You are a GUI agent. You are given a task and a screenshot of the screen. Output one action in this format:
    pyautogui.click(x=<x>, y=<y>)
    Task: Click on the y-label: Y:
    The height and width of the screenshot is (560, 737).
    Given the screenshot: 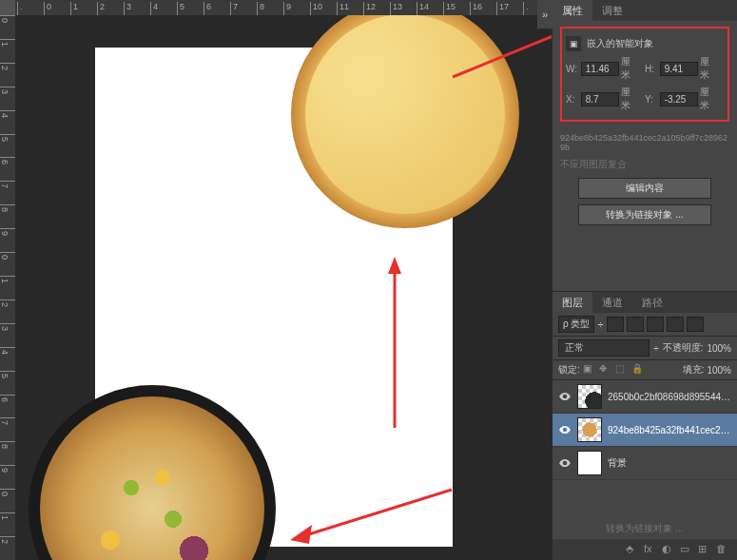 What is the action you would take?
    pyautogui.click(x=652, y=99)
    